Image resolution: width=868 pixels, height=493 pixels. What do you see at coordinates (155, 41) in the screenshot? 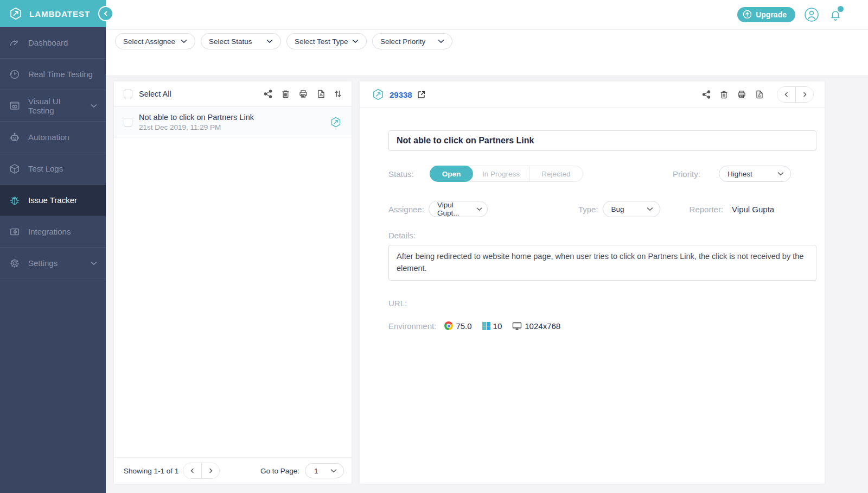
I see `filter-select-assignee: Select Assignee` at bounding box center [155, 41].